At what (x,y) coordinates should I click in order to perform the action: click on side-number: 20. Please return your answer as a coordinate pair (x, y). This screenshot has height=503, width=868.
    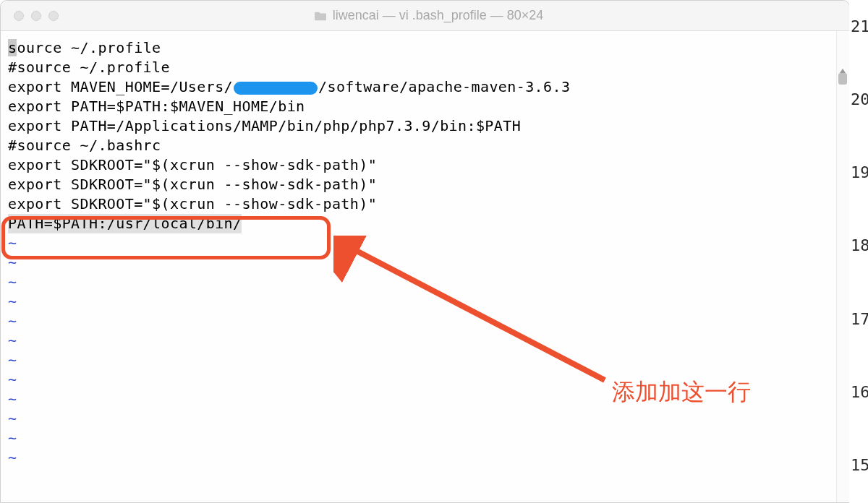
    Looking at the image, I should click on (859, 100).